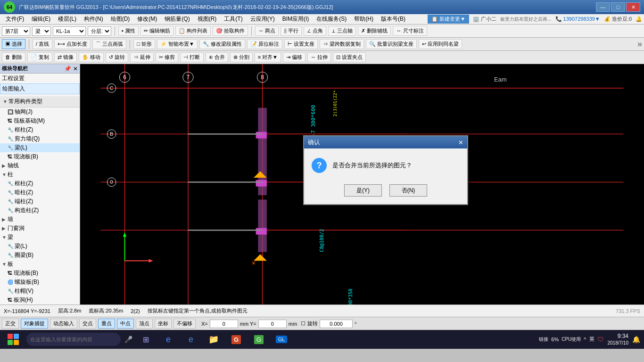  Describe the element at coordinates (40, 112) in the screenshot. I see `sidebar-item-axis: 🔲轴网(J)` at that location.